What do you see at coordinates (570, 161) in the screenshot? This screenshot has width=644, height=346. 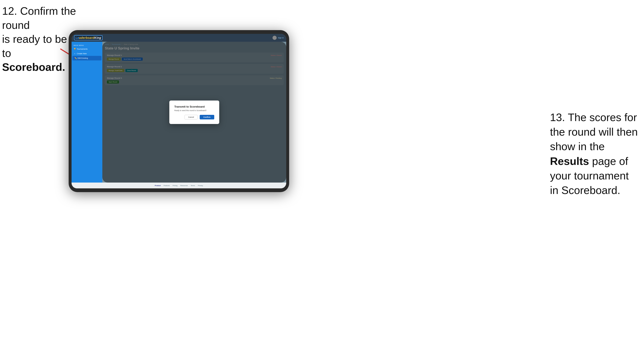 I see `annotation-bottom-bold: Results` at bounding box center [570, 161].